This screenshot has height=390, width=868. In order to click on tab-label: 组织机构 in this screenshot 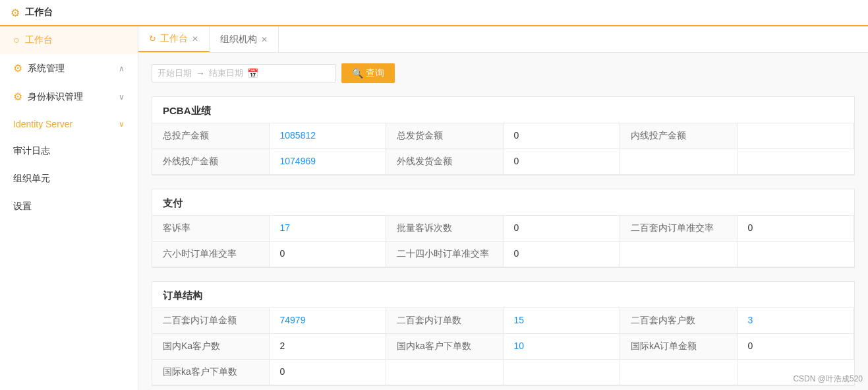, I will do `click(239, 40)`.